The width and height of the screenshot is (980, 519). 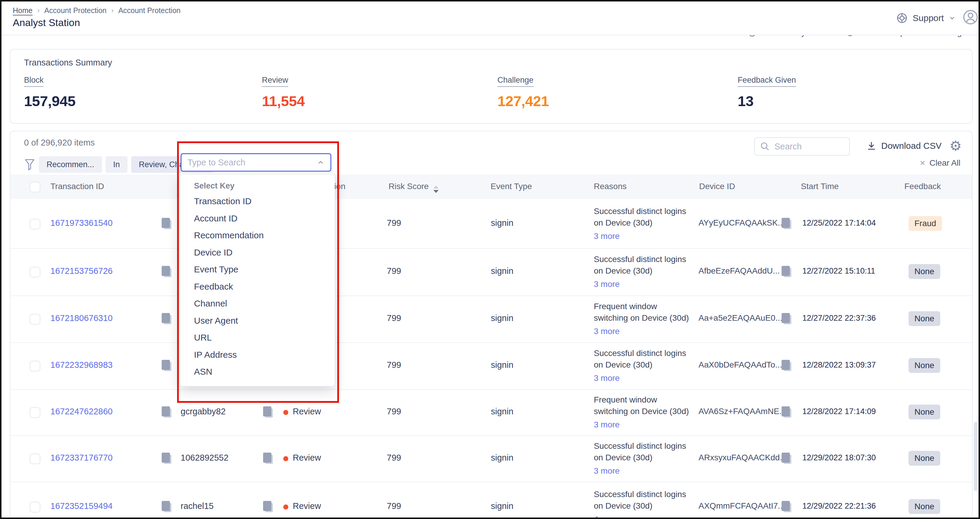 I want to click on dropdown-option-url: URL, so click(x=203, y=338).